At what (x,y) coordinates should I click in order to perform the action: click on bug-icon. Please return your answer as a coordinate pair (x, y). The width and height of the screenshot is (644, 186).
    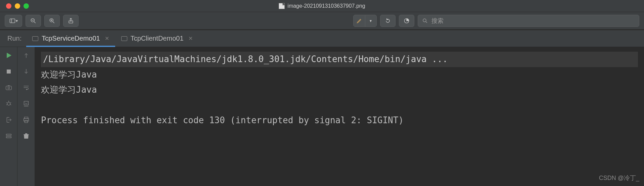
    Looking at the image, I should click on (9, 104).